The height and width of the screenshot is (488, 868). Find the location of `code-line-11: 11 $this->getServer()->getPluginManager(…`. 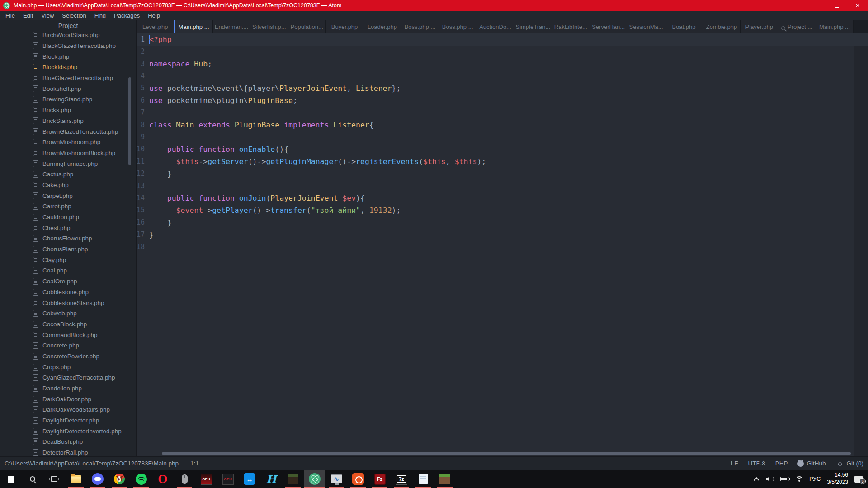

code-line-11: 11 $this->getServer()->getPluginManager(… is located at coordinates (502, 162).